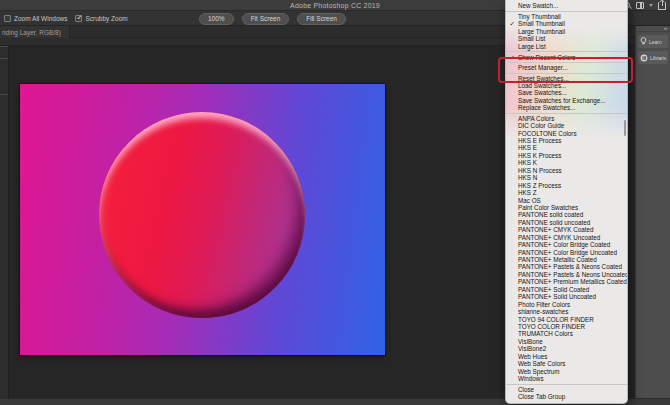  Describe the element at coordinates (566, 92) in the screenshot. I see `menu-item: Save Swatches...` at that location.